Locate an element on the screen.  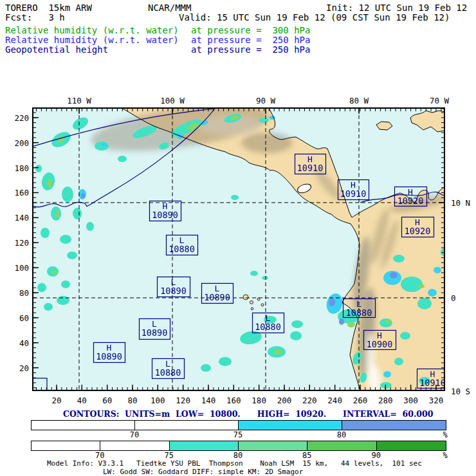
lon-label-2: 90 W is located at coordinates (266, 100).